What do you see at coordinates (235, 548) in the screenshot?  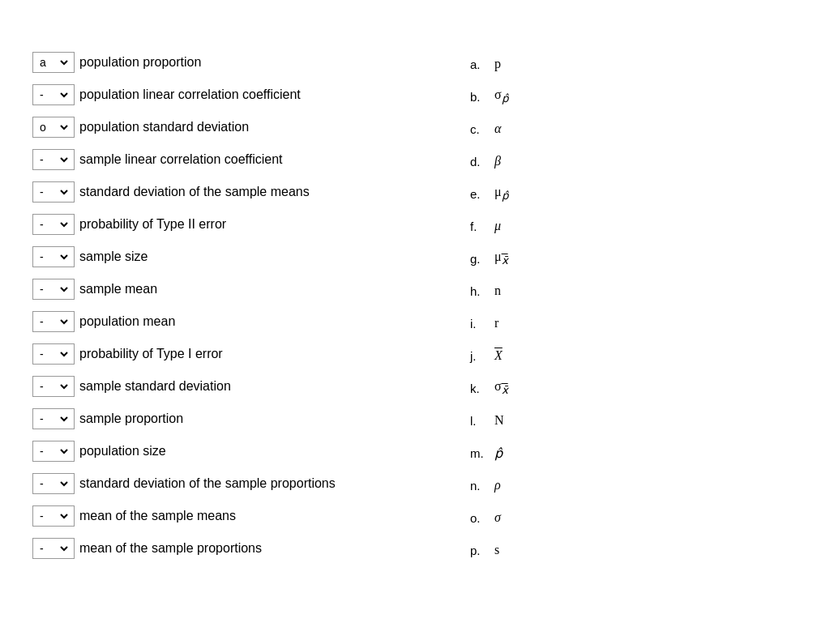 I see `left-row: -abcdefghijklmnopmean of the sample prop…` at bounding box center [235, 548].